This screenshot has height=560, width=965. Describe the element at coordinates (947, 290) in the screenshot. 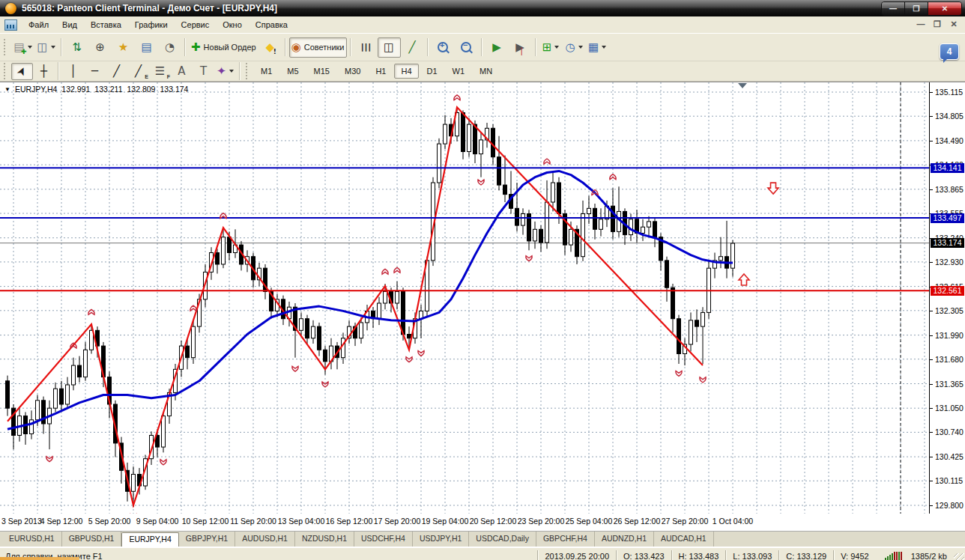

I see `red-line-price-label: 132.561` at that location.